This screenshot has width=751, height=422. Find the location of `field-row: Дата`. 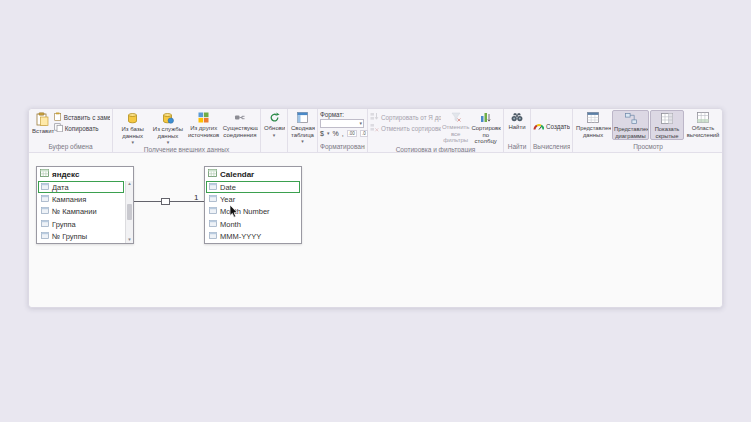

field-row: Дата is located at coordinates (81, 187).